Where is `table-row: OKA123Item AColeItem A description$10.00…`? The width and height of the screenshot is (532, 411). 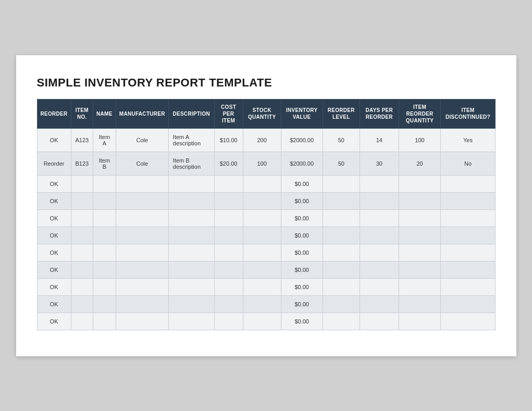
table-row: OKA123Item AColeItem A description$10.00… is located at coordinates (266, 140).